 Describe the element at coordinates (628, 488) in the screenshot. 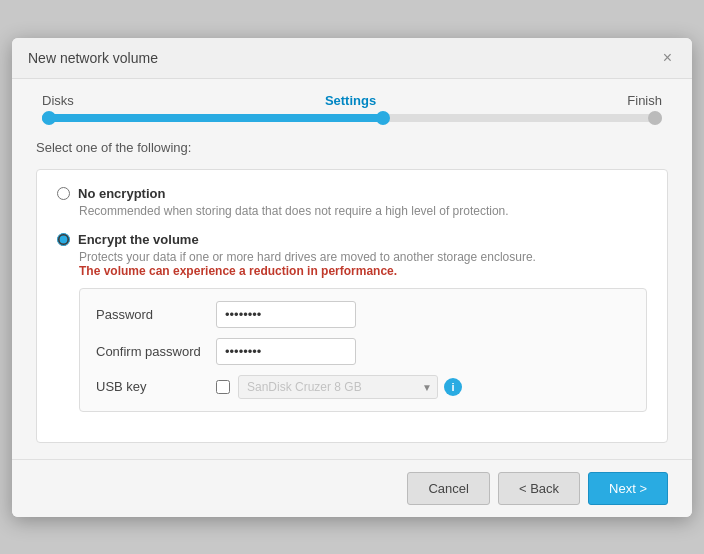

I see `next-button: Next >` at that location.